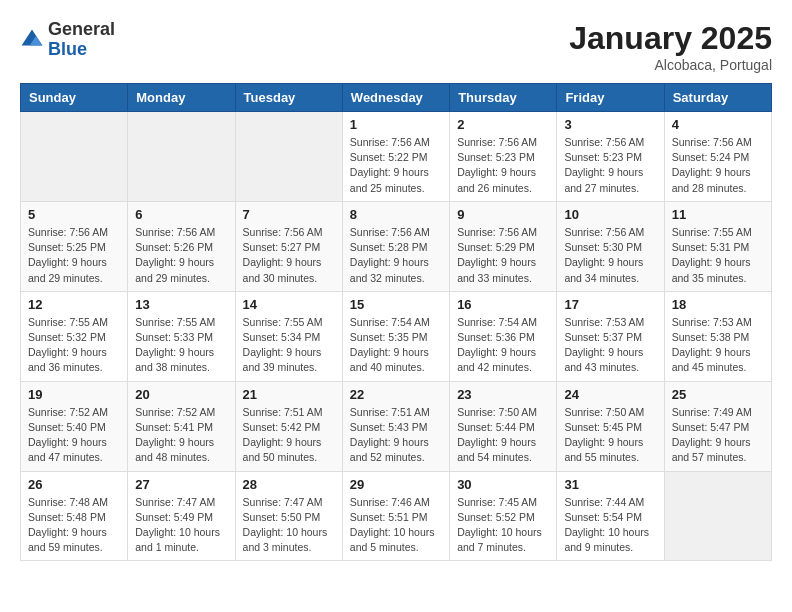 The width and height of the screenshot is (792, 612). What do you see at coordinates (396, 394) in the screenshot?
I see `day-number: 22` at bounding box center [396, 394].